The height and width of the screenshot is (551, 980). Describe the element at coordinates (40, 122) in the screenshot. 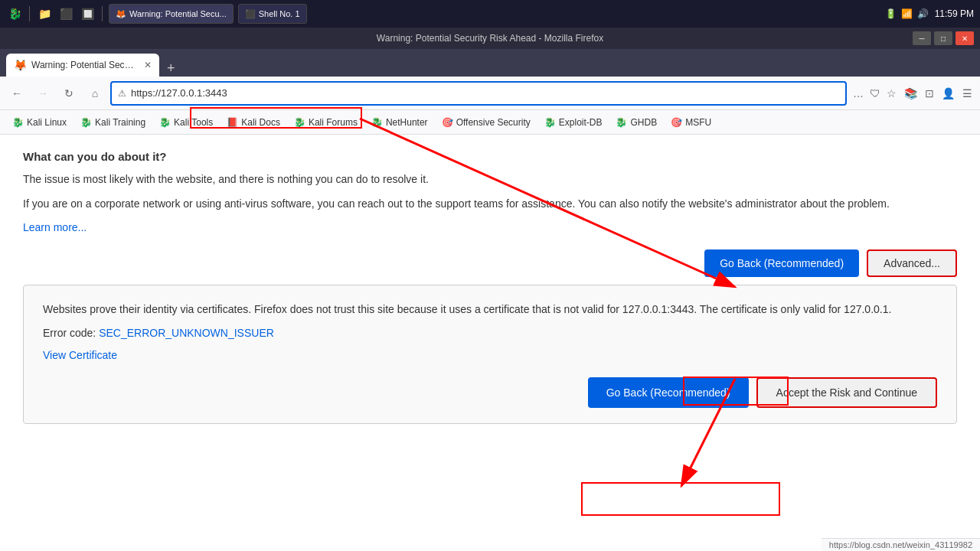

I see `bookmark-kali-linux: 🐉 Kali Linux` at that location.